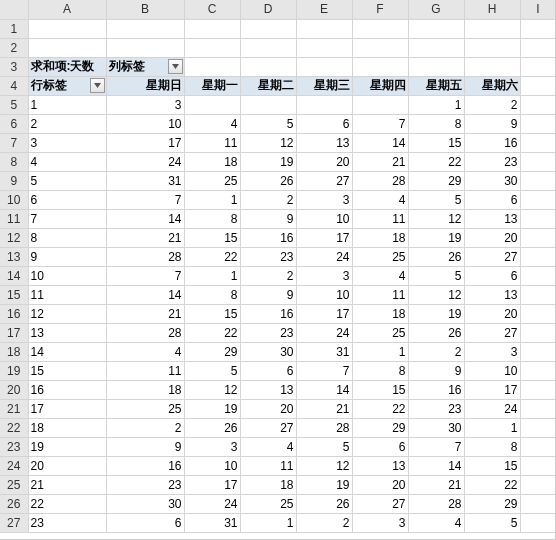 This screenshot has width=556, height=540. What do you see at coordinates (14, 48) in the screenshot?
I see `row-header: 2` at bounding box center [14, 48].